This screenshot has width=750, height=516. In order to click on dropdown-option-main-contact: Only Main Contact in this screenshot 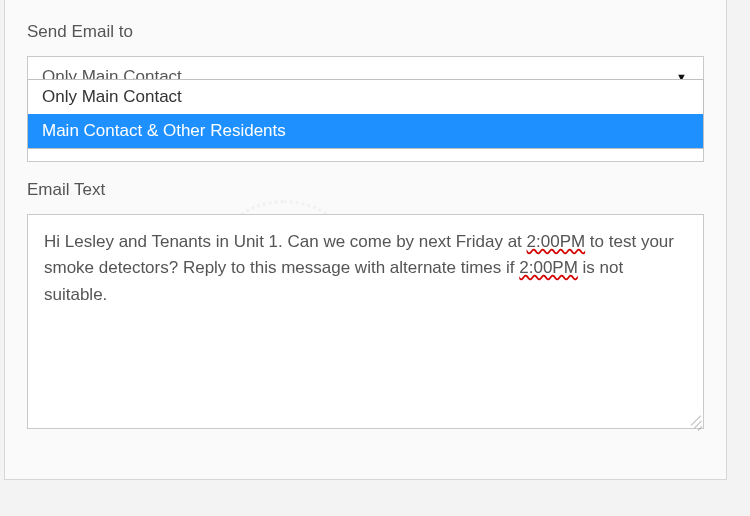, I will do `click(366, 97)`.